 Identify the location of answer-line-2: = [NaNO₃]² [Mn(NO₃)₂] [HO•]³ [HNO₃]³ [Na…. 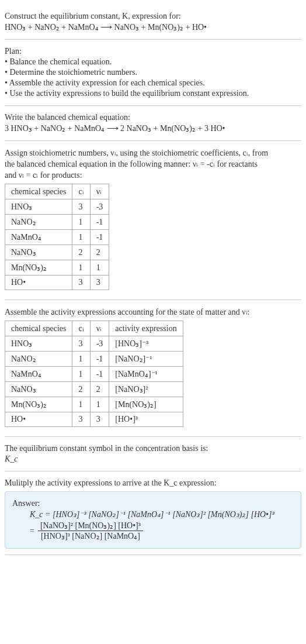
(162, 531).